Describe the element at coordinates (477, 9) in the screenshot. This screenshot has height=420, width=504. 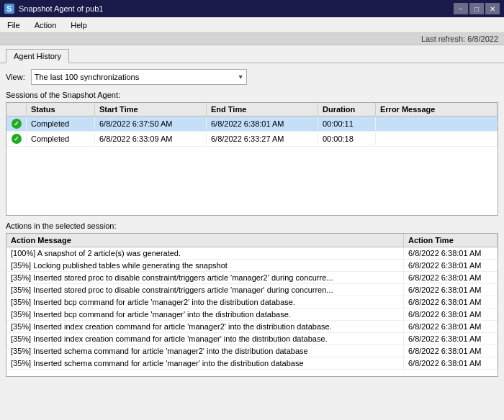
I see `maximize-button: □` at that location.